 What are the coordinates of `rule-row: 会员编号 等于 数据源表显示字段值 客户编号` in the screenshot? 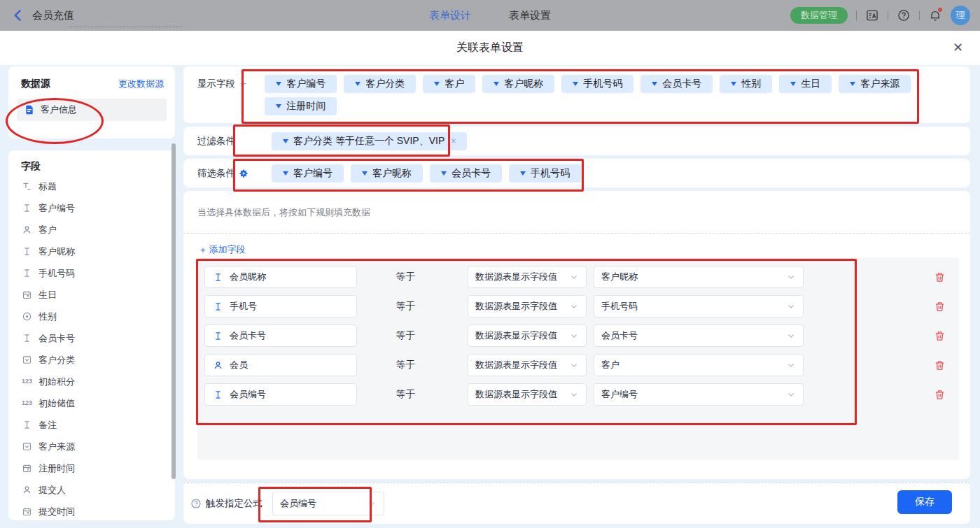 It's located at (582, 394).